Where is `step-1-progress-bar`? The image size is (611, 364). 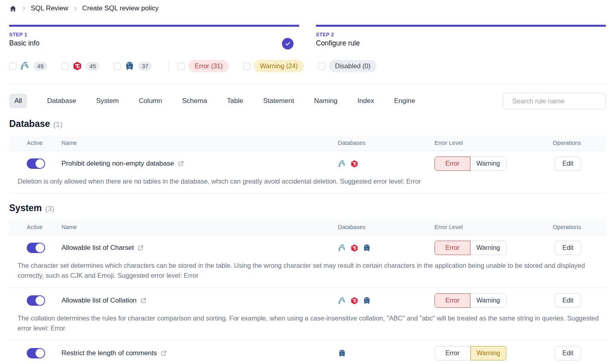
step-1-progress-bar is located at coordinates (154, 26).